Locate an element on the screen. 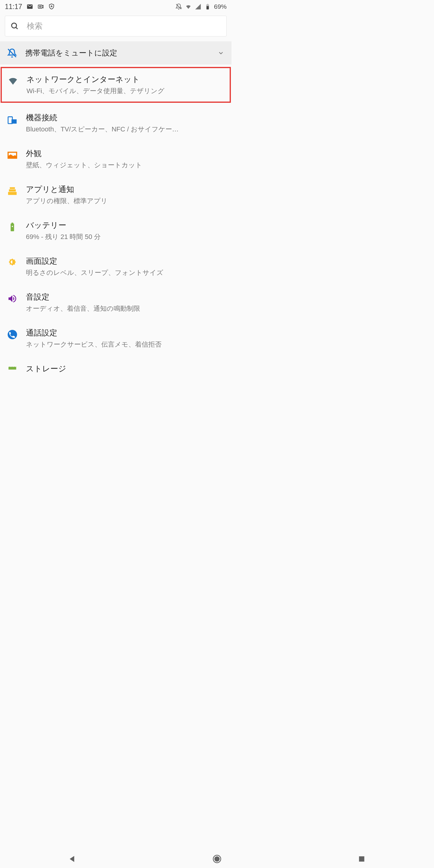 The height and width of the screenshot is (868, 434). item-subtitle: オーディオ、着信音、通知の鳴動制限 is located at coordinates (125, 309).